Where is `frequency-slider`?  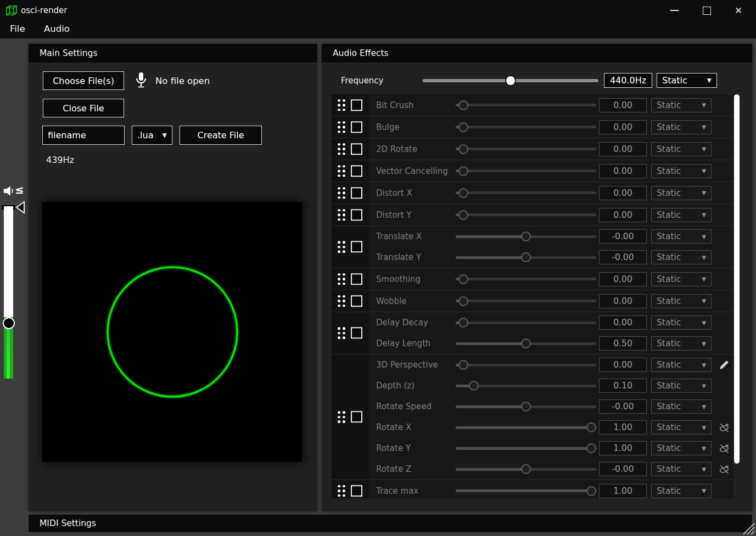
frequency-slider is located at coordinates (511, 81).